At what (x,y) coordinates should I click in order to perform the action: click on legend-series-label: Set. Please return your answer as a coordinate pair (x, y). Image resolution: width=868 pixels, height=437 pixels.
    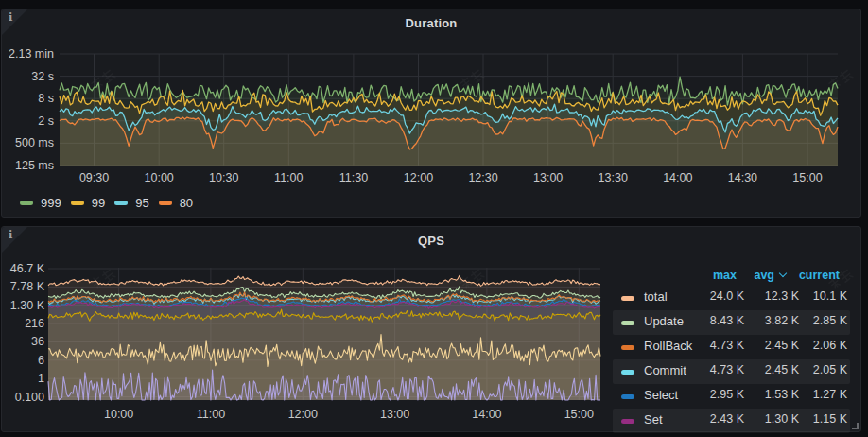
    Looking at the image, I should click on (653, 420).